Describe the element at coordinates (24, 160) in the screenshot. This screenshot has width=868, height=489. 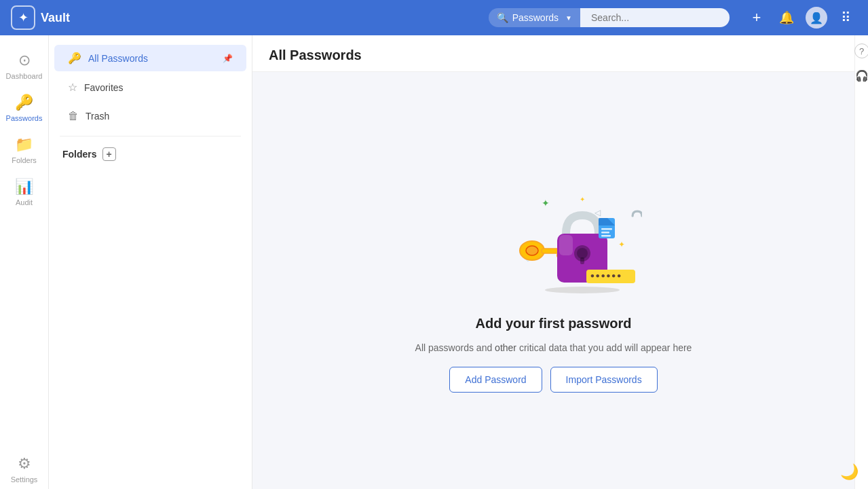
I see `folders-label: Folders` at that location.